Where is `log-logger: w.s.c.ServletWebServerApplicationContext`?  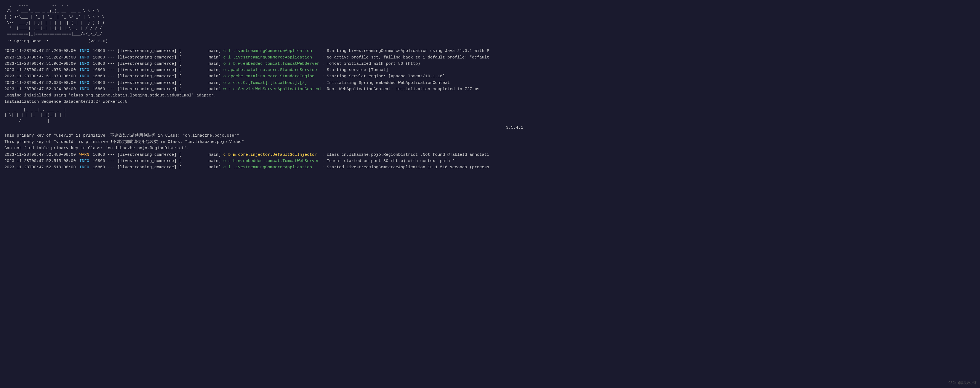 log-logger: w.s.c.ServletWebServerApplicationContext is located at coordinates (272, 89).